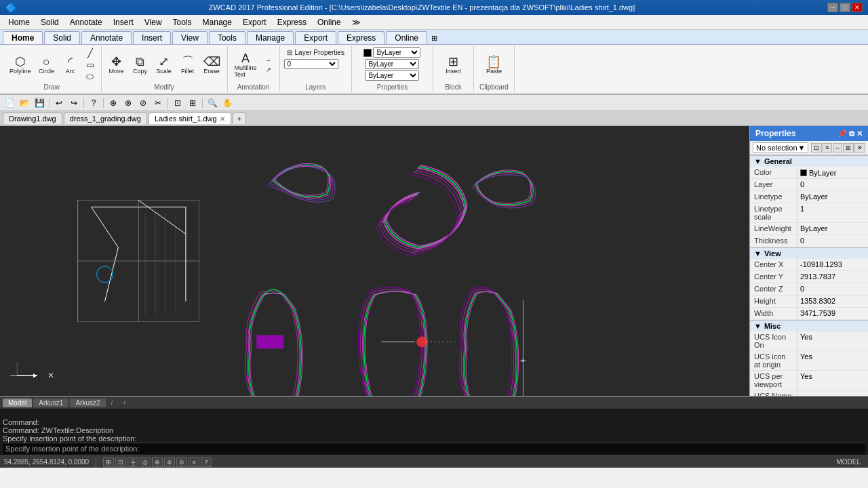 Image resolution: width=868 pixels, height=488 pixels. What do you see at coordinates (94, 103) in the screenshot?
I see `help-btn: ?` at bounding box center [94, 103].